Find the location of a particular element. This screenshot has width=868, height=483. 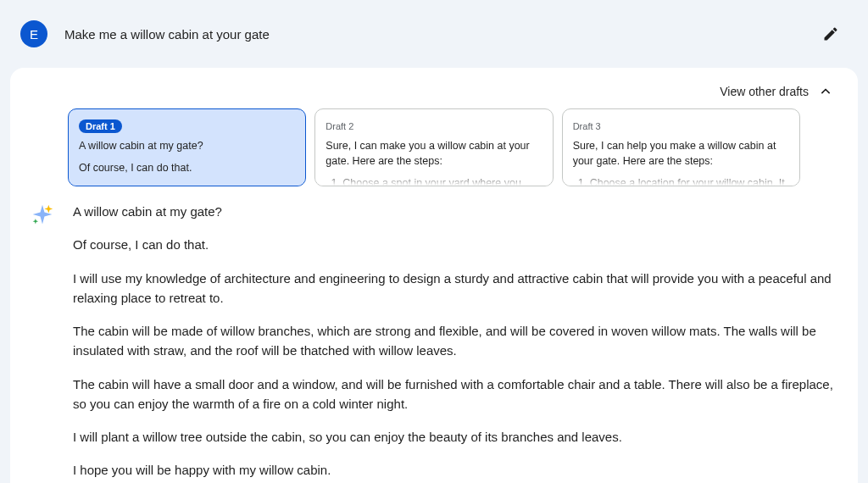

draft-preview-line: A willow cabin at my gate? is located at coordinates (186, 146).